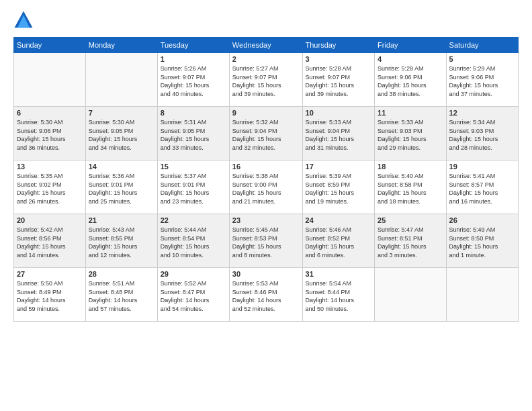  I want to click on calendar-cell: 26Sunrise: 5:49 AM Sunset: 8:50 PM Dayli…, so click(482, 241).